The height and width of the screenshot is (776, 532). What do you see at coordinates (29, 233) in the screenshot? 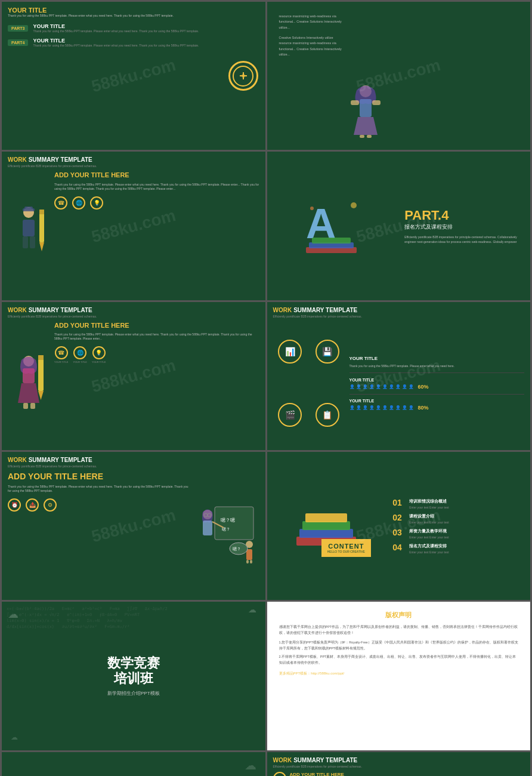
I see `boy-pencil-svg` at bounding box center [29, 233].